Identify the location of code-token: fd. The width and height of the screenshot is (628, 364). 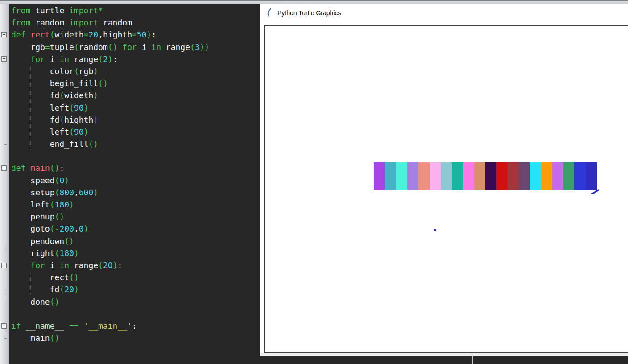
(35, 289).